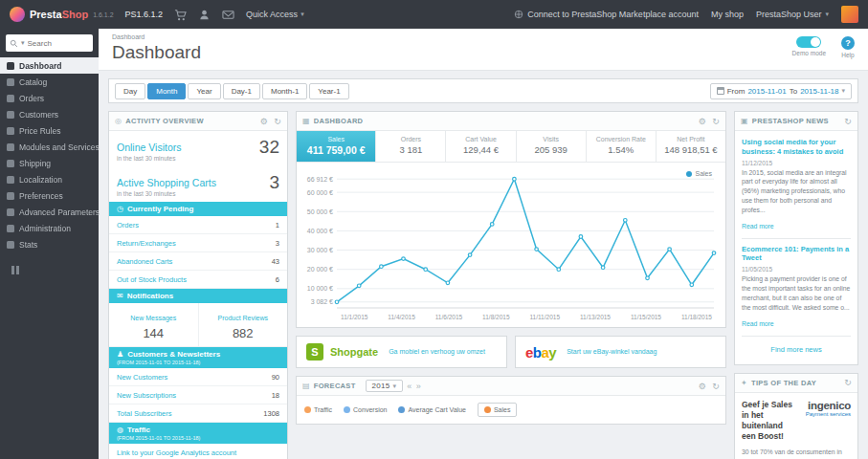 The width and height of the screenshot is (868, 459). I want to click on advanced-parameters-icon, so click(11, 212).